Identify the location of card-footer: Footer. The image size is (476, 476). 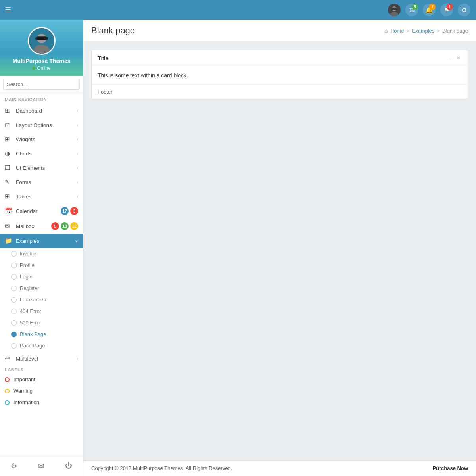
(280, 92).